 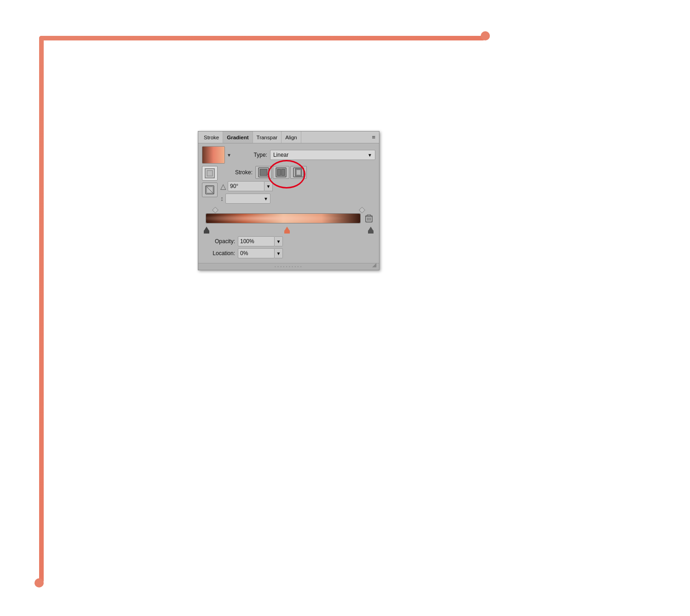 I want to click on location-input: 0%, so click(x=256, y=253).